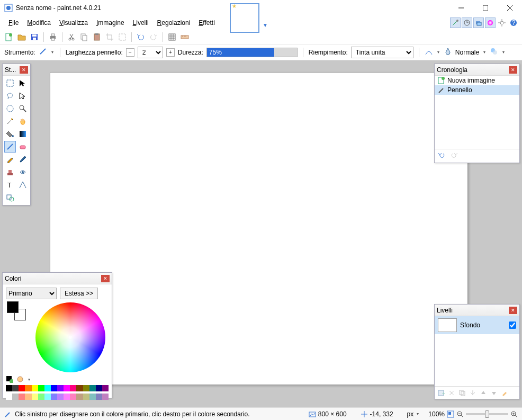 The width and height of the screenshot is (522, 420). I want to click on color-swatches, so click(16, 311).